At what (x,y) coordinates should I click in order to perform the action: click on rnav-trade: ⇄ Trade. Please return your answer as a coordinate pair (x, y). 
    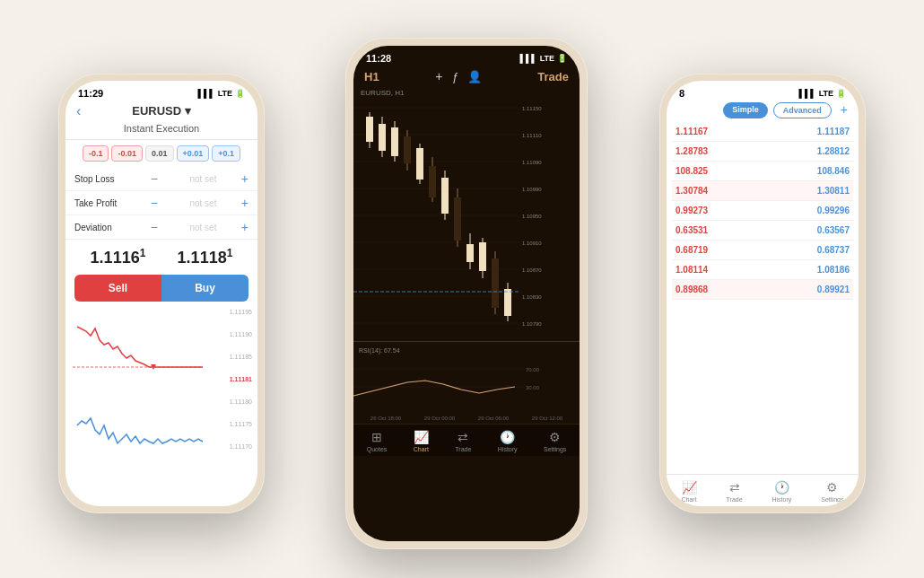
    Looking at the image, I should click on (735, 492).